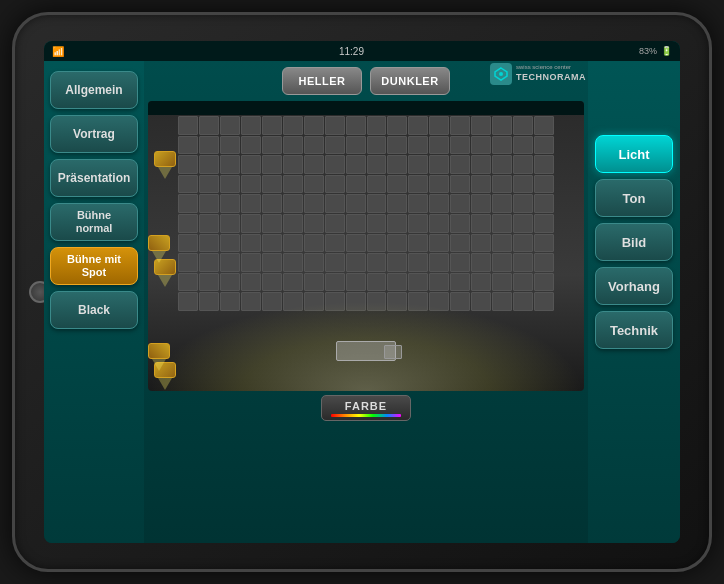  Describe the element at coordinates (94, 266) in the screenshot. I see `nav-btn-buehne-spot: Bühne mit Spot` at that location.